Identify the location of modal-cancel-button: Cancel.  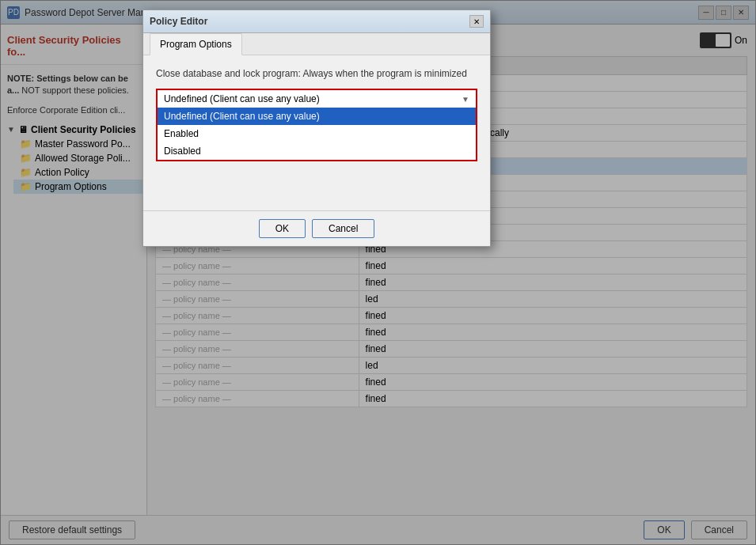
(344, 229).